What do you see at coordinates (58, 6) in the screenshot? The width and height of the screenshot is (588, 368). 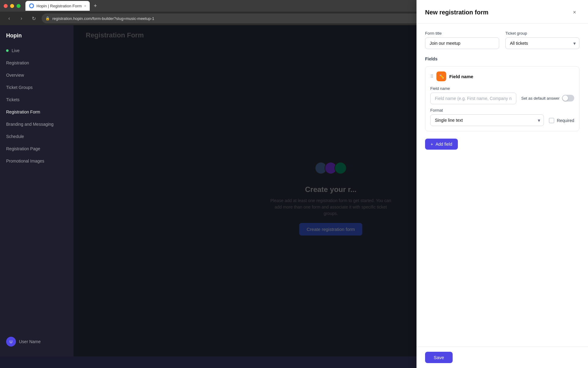 I see `active-tab: Hopin | Registration Form ×` at bounding box center [58, 6].